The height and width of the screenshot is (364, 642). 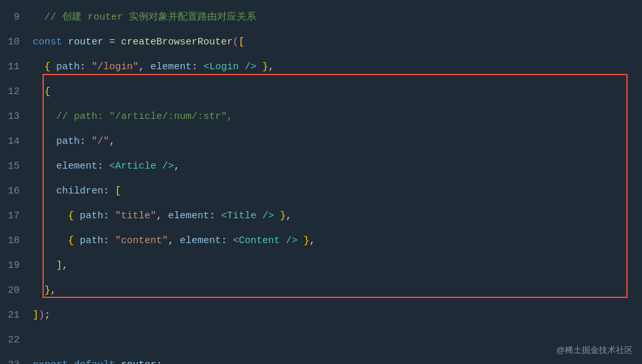 I want to click on code-line: 18 { path: "content", element: <Content …, so click(x=321, y=241).